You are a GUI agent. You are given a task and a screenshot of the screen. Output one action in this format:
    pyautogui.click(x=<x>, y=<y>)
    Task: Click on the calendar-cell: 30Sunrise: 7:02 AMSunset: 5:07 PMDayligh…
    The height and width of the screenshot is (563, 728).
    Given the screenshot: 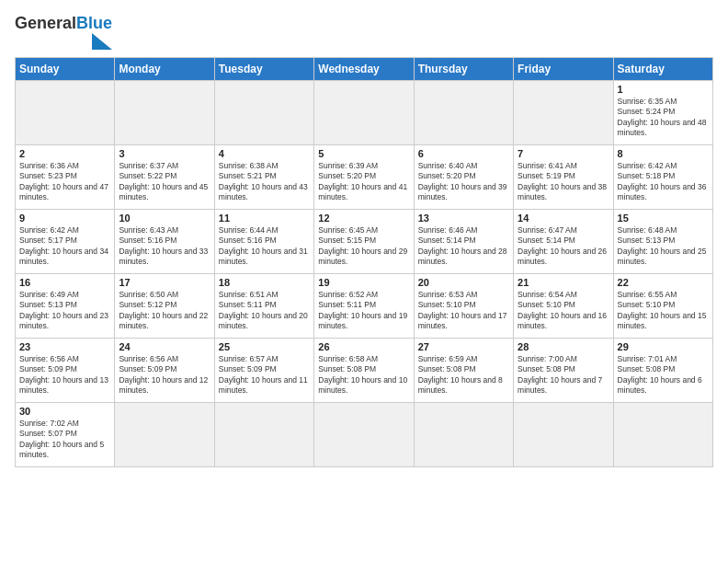 What is the action you would take?
    pyautogui.click(x=65, y=434)
    